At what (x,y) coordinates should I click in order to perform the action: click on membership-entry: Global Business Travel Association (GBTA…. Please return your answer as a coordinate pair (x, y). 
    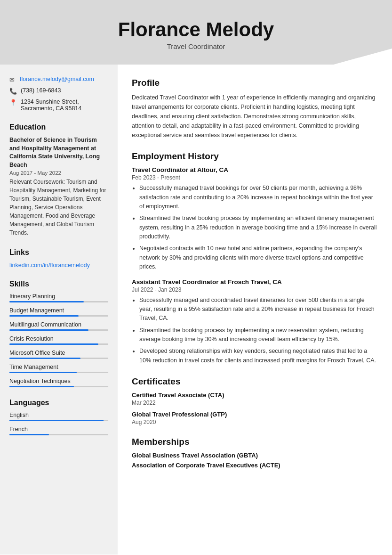
    Looking at the image, I should click on (255, 455).